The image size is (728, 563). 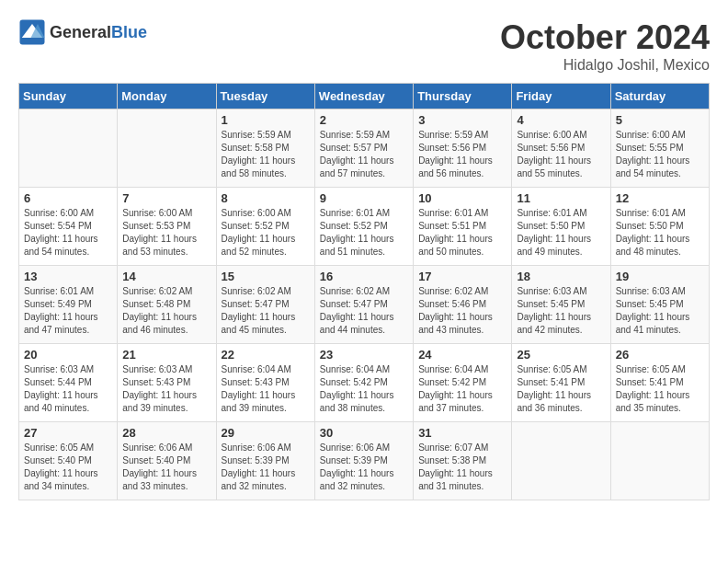 I want to click on calendar-cell: 21Sunrise: 6:03 AM Sunset: 5:43 PM Dayli…, so click(x=167, y=383).